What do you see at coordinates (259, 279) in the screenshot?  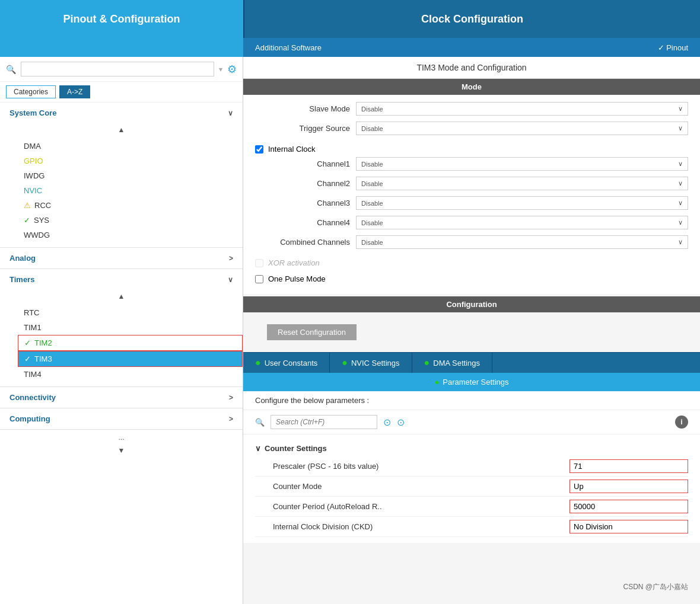 I see `one-pulse-mode-checkbox` at bounding box center [259, 279].